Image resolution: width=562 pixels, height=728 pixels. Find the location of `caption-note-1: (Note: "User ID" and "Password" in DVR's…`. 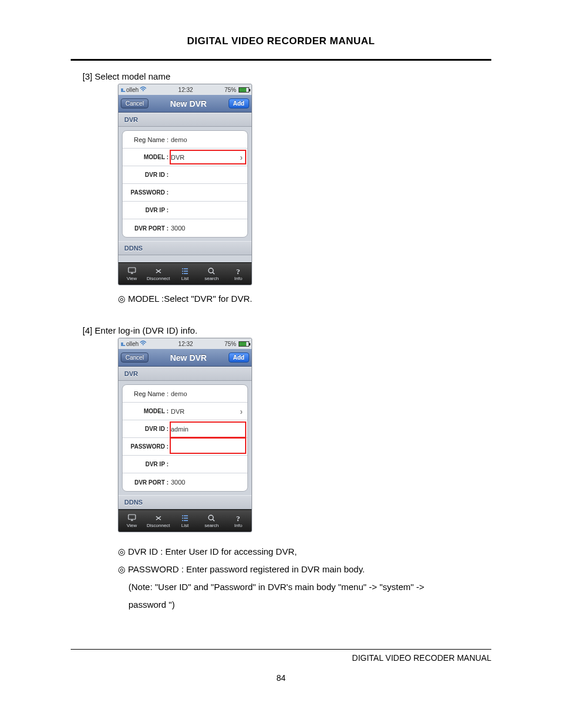

caption-note-1: (Note: "User ID" and "Password" in DVR's… is located at coordinates (305, 587).